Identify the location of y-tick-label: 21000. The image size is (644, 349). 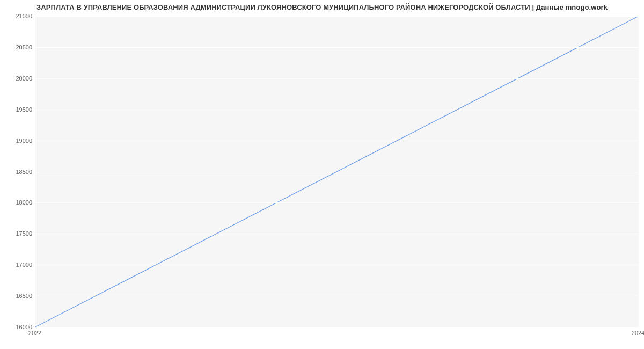
(17, 16).